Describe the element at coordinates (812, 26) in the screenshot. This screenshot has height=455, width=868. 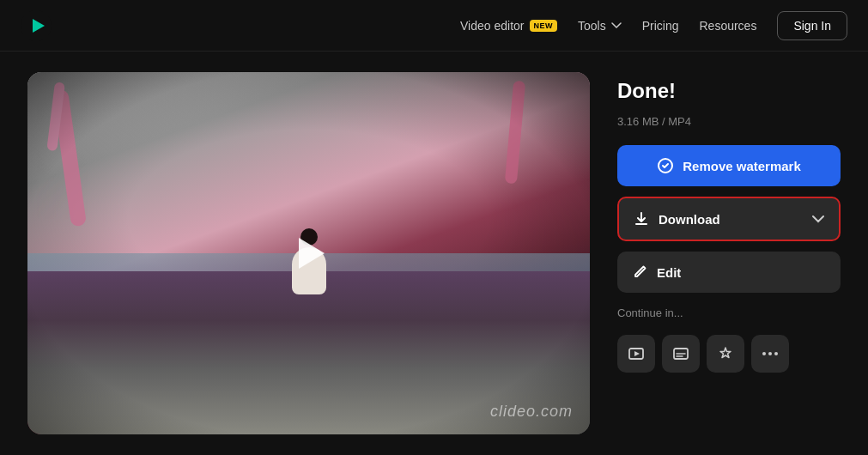
I see `sign-in-button: Sign In` at that location.